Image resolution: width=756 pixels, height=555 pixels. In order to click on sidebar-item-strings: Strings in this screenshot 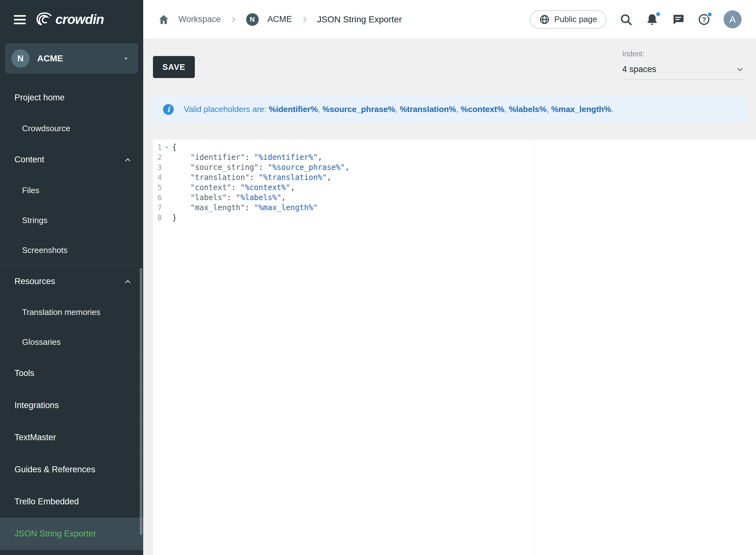, I will do `click(72, 220)`.